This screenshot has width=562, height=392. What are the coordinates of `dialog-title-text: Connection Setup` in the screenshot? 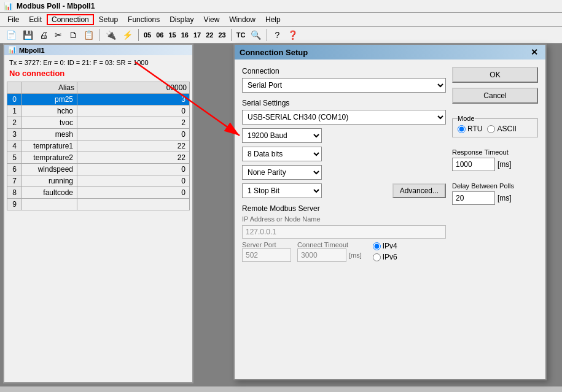 It's located at (274, 53).